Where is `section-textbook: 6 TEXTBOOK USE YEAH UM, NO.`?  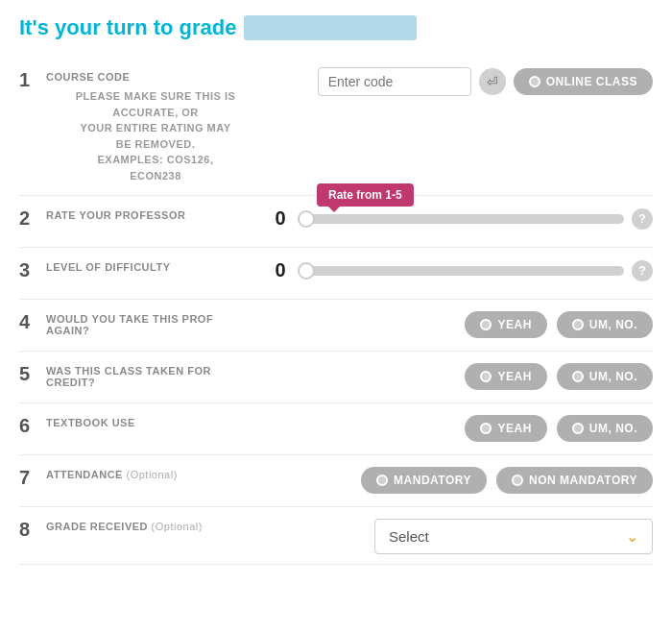 section-textbook: 6 TEXTBOOK USE YEAH UM, NO. is located at coordinates (336, 429).